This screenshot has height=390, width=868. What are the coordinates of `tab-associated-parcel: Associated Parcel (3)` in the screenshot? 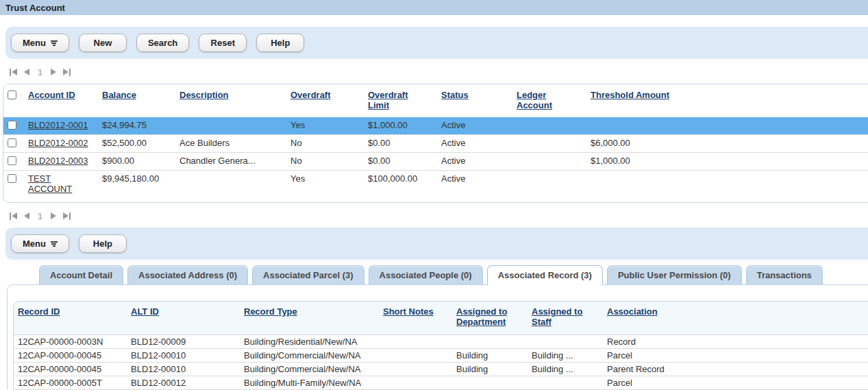 It's located at (308, 275).